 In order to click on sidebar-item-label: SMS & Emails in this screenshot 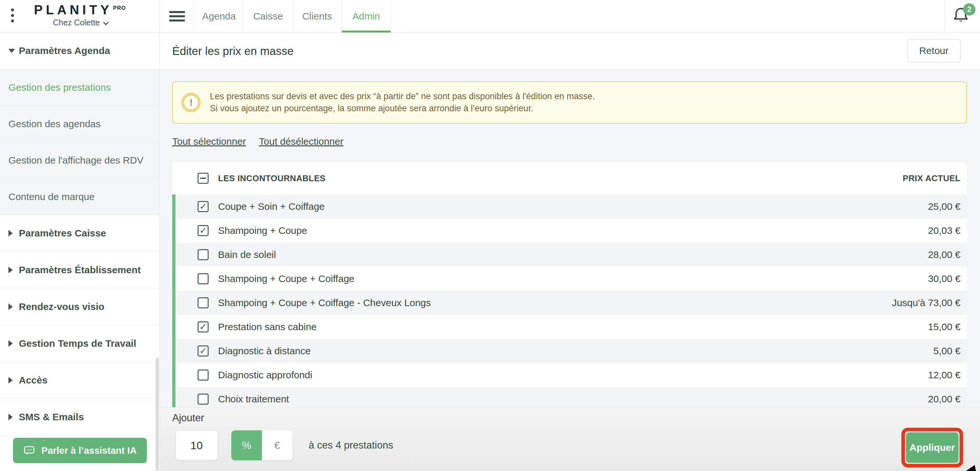, I will do `click(51, 417)`.